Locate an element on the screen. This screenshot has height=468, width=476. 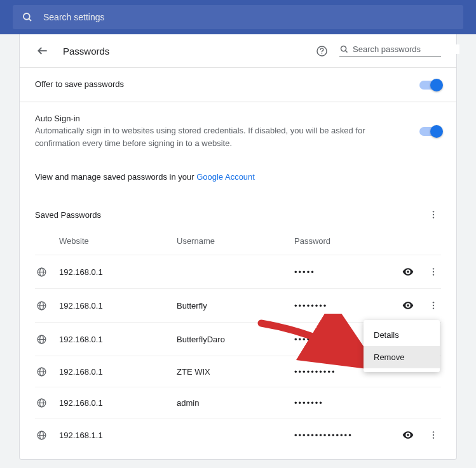
auto-signin-desc: Automatically sign in to websites using … is located at coordinates (200, 137).